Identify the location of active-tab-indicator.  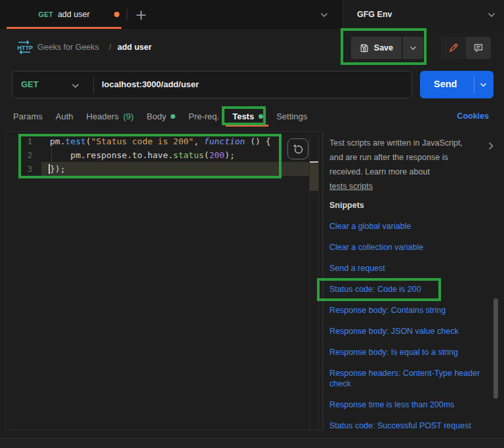
(64, 28).